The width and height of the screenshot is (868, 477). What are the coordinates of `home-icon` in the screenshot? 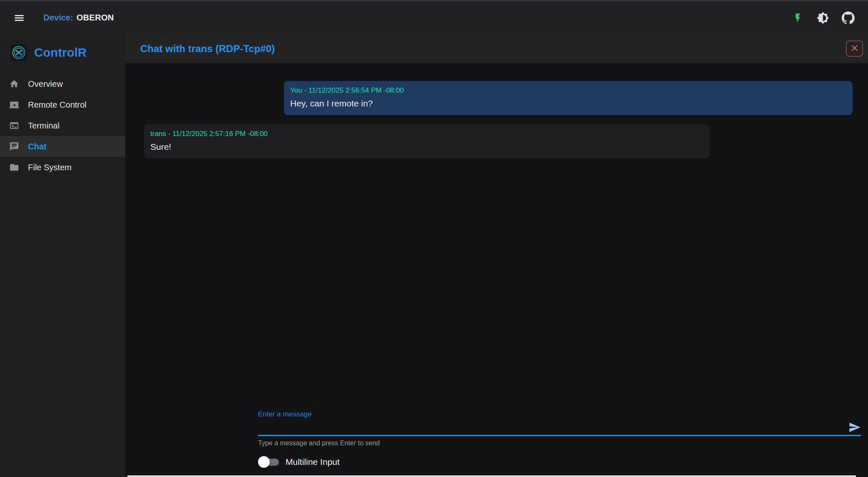 It's located at (14, 84).